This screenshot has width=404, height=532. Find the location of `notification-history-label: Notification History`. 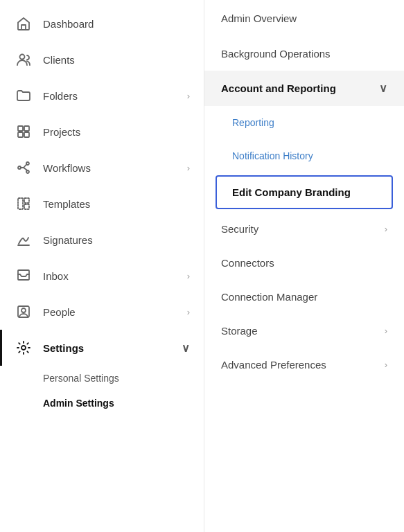

notification-history-label: Notification History is located at coordinates (273, 156).